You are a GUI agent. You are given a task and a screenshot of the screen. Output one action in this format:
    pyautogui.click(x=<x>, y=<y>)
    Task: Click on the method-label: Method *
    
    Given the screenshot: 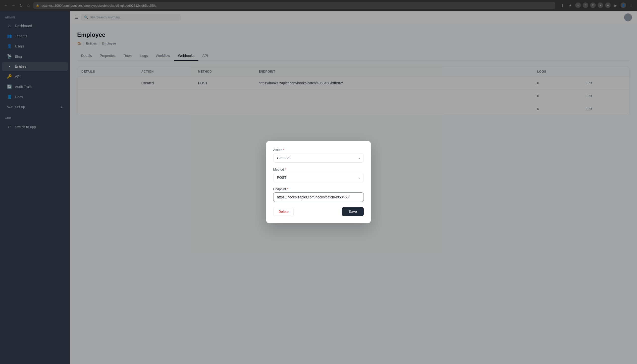 What is the action you would take?
    pyautogui.click(x=318, y=170)
    